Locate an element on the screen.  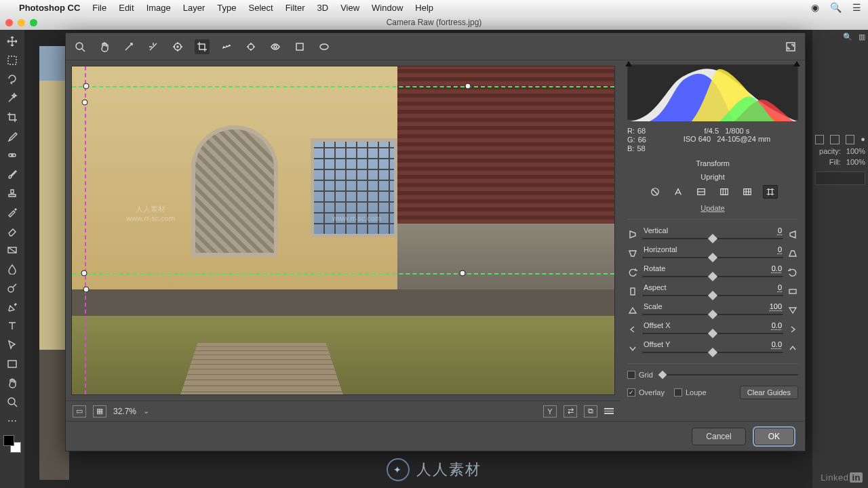
cloud-icon: ◉ is located at coordinates (815, 7).